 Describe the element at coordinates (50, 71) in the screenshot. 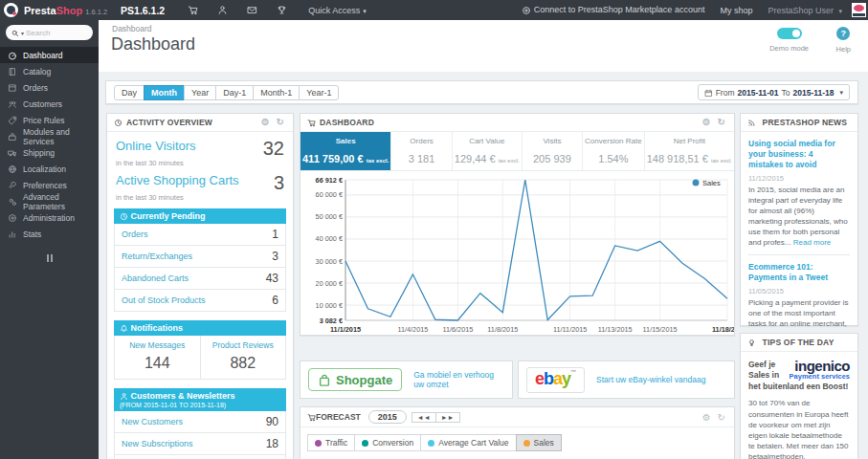

I see `sidebar-item-catalog: Catalog` at that location.